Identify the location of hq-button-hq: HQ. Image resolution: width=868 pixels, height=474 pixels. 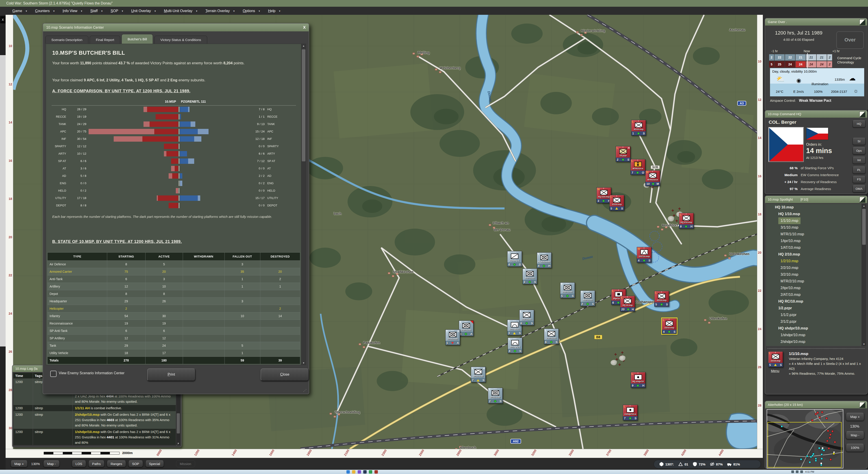
(859, 124).